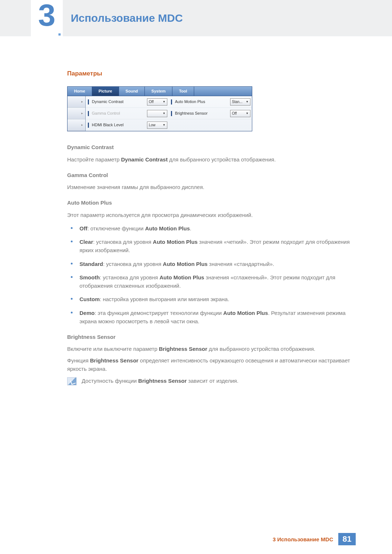 This screenshot has height=554, width=392. Describe the element at coordinates (240, 114) in the screenshot. I see `dropdown-brightness-sensor: Off ▼` at that location.